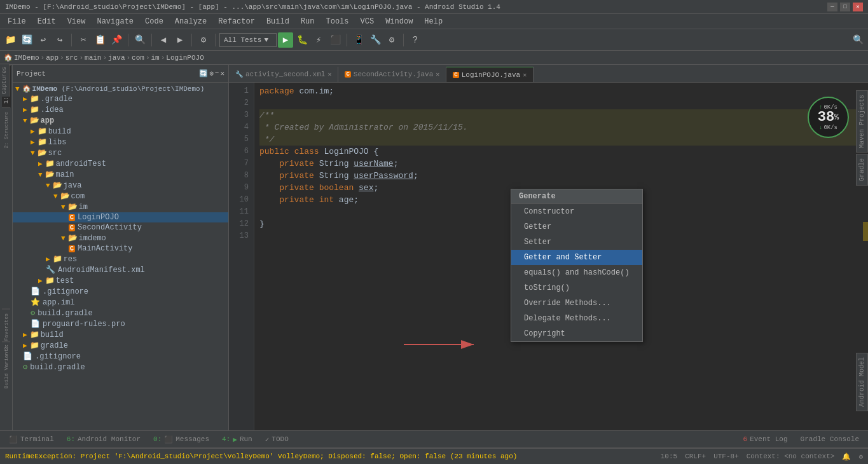 The height and width of the screenshot is (464, 868). I want to click on tab-close-xml: ✕, so click(329, 74).